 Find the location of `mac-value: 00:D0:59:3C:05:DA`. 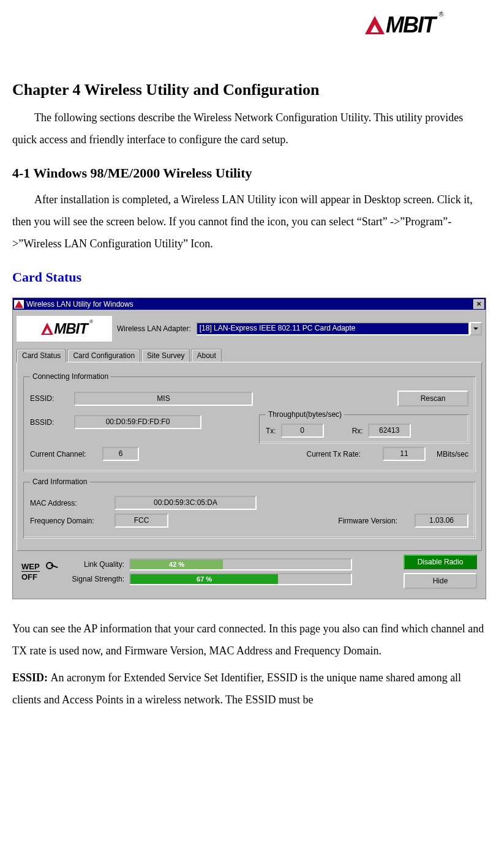

mac-value: 00:D0:59:3C:05:DA is located at coordinates (186, 503).